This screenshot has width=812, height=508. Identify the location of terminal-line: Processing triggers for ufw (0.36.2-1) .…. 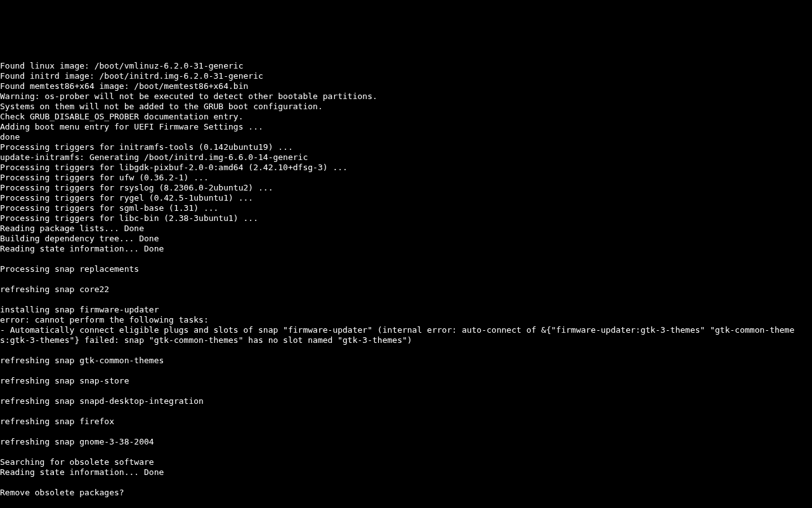
(406, 178).